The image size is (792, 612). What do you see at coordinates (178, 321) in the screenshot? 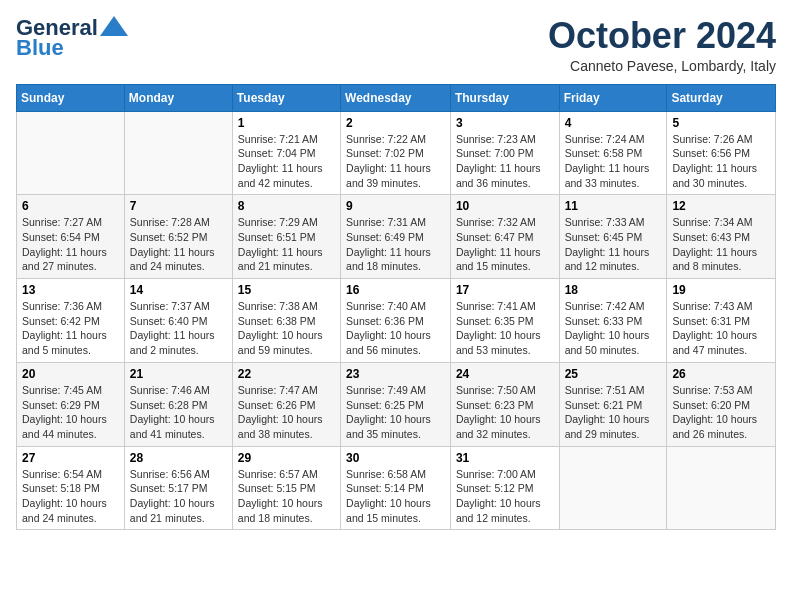
I see `calendar-cell: 14Sunrise: 7:37 AM Sunset: 6:40 PM Dayli…` at bounding box center [178, 321].